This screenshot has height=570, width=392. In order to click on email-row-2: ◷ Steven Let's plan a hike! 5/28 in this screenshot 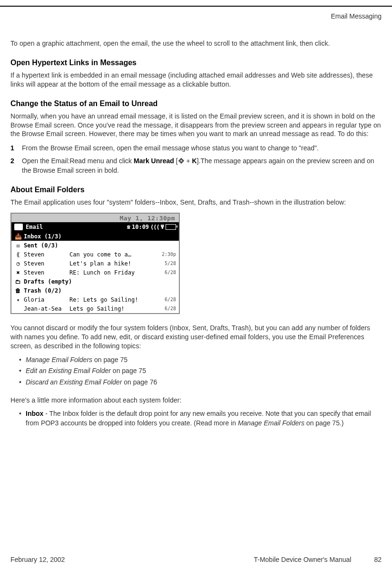, I will do `click(95, 264)`.